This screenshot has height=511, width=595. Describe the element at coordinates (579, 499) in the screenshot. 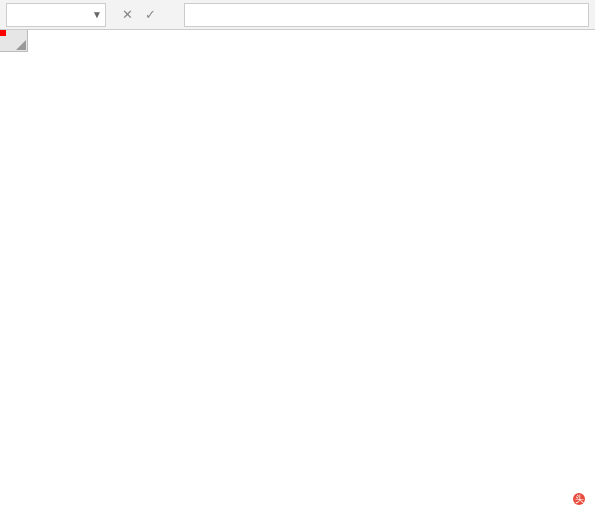

I see `watermark-icon: 头` at that location.